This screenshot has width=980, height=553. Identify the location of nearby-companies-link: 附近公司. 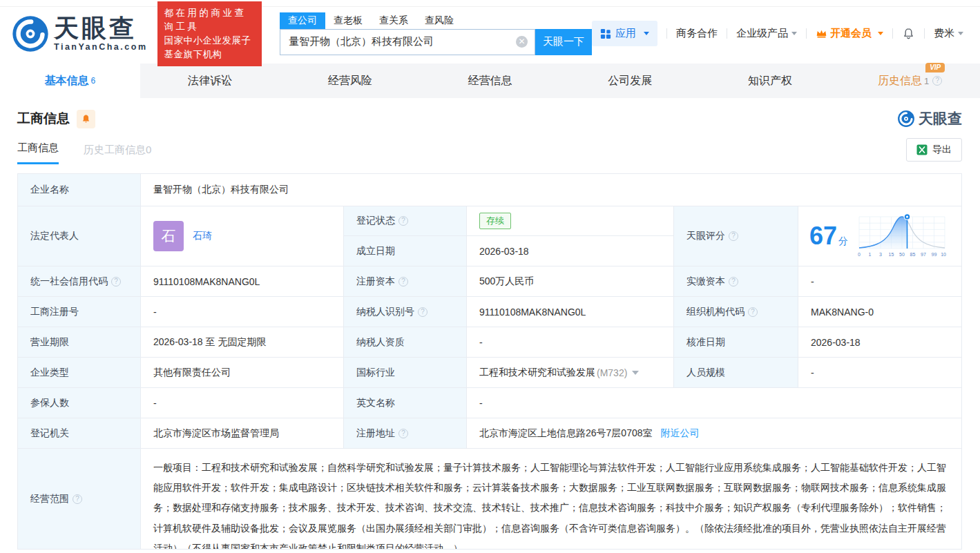
(680, 434).